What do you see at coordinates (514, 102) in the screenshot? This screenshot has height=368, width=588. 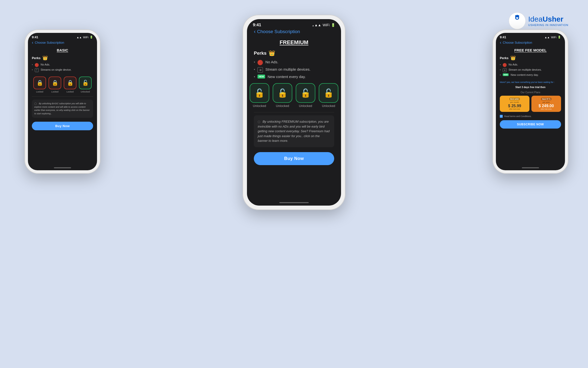 I see `plan-period-monthly: per month` at bounding box center [514, 102].